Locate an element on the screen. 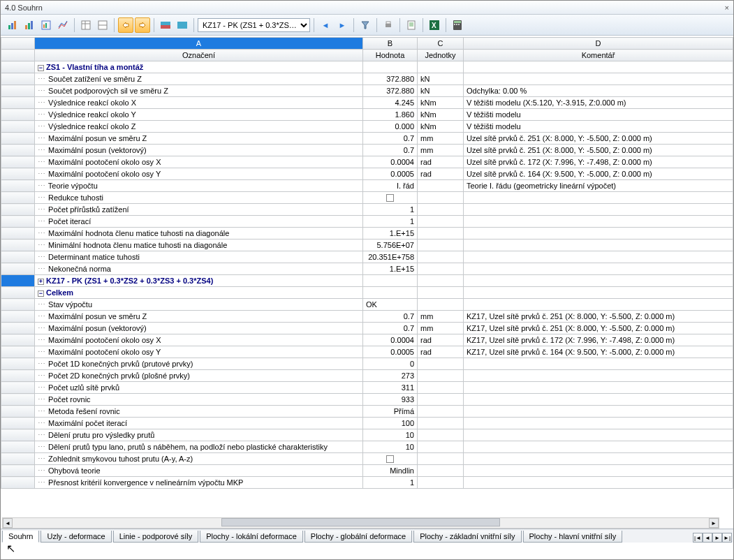 Image resolution: width=734 pixels, height=560 pixels. cell-comment: V těžišti modelu (X:5.120, Y:-3.915, Z:0… is located at coordinates (599, 103).